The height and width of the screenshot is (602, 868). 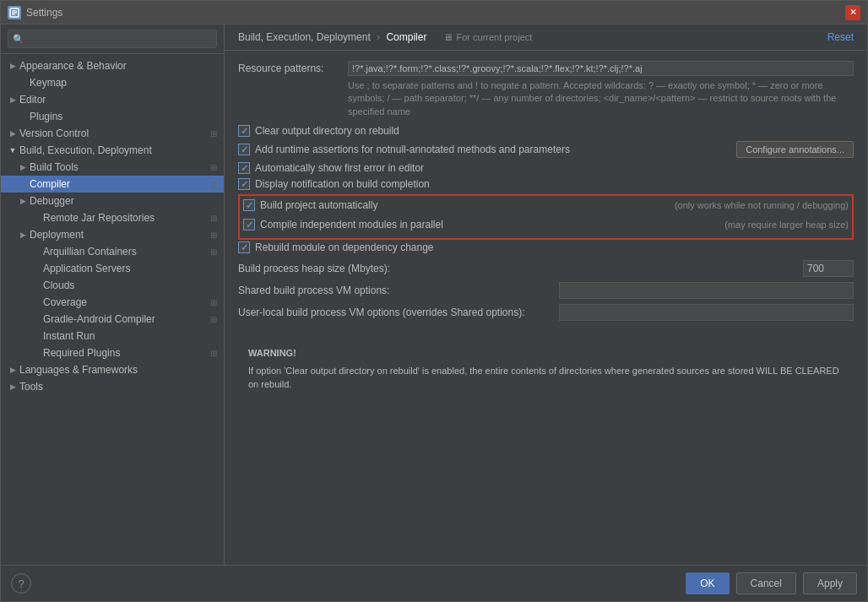 What do you see at coordinates (304, 37) in the screenshot?
I see `breadcrumb-path: Build, Execution, Deployment` at bounding box center [304, 37].